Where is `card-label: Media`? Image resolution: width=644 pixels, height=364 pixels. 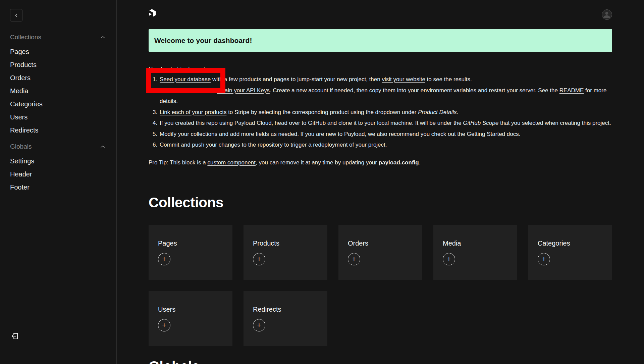 card-label: Media is located at coordinates (475, 244).